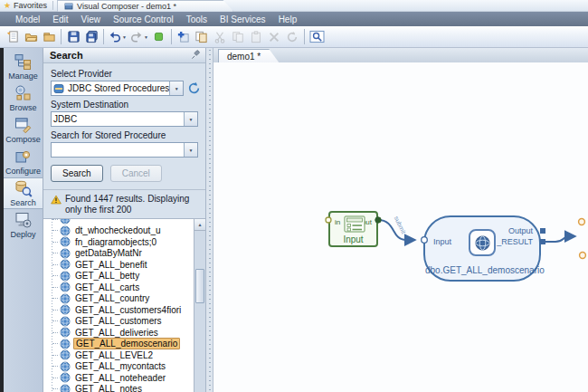 This screenshot has width=588, height=392. I want to click on result-item-get-all-customers: GET_ALL_customers, so click(119, 322).